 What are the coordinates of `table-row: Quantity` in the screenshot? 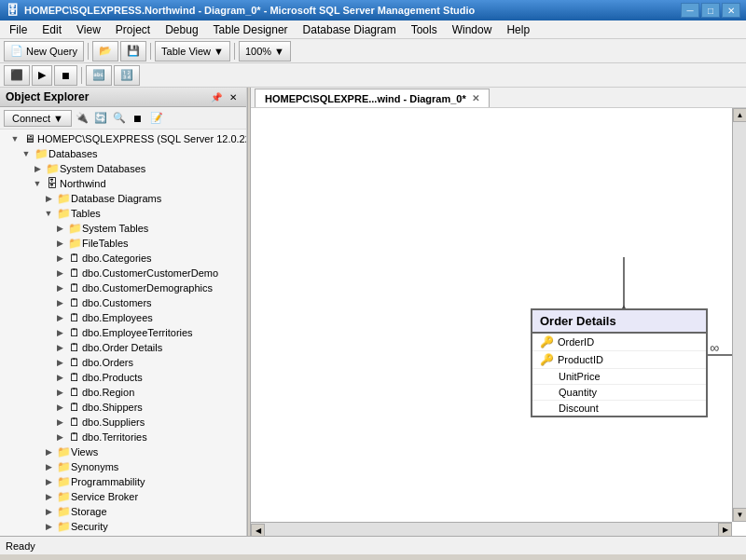 It's located at (619, 393).